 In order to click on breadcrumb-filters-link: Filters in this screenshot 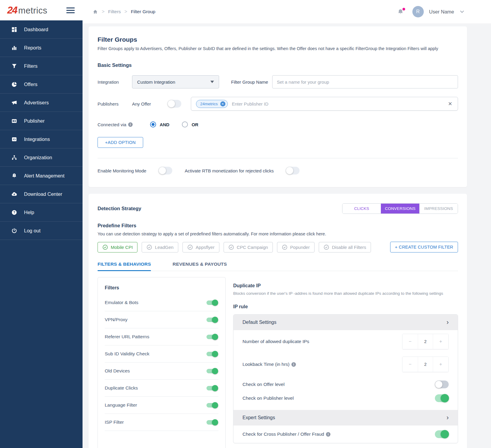, I will do `click(114, 12)`.